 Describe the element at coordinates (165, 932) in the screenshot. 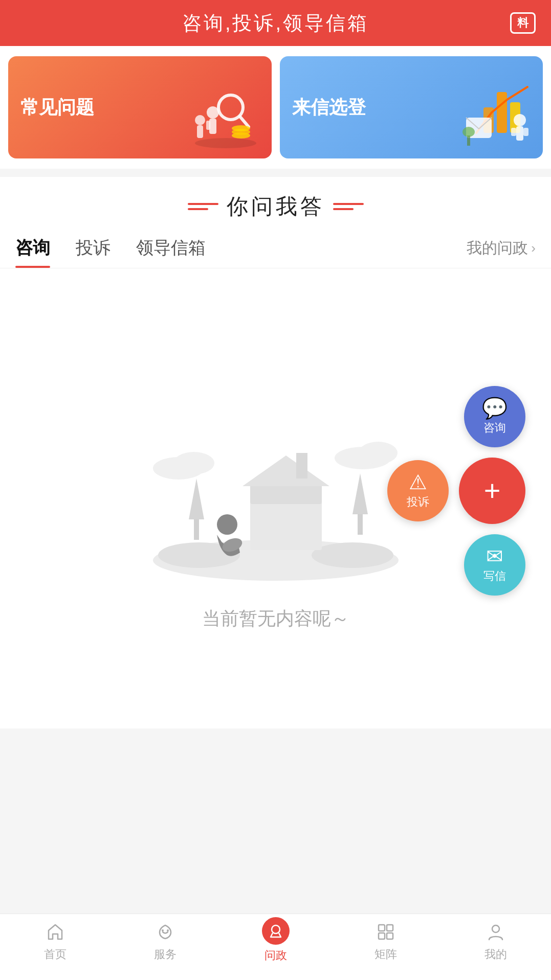

I see `service-icon` at that location.